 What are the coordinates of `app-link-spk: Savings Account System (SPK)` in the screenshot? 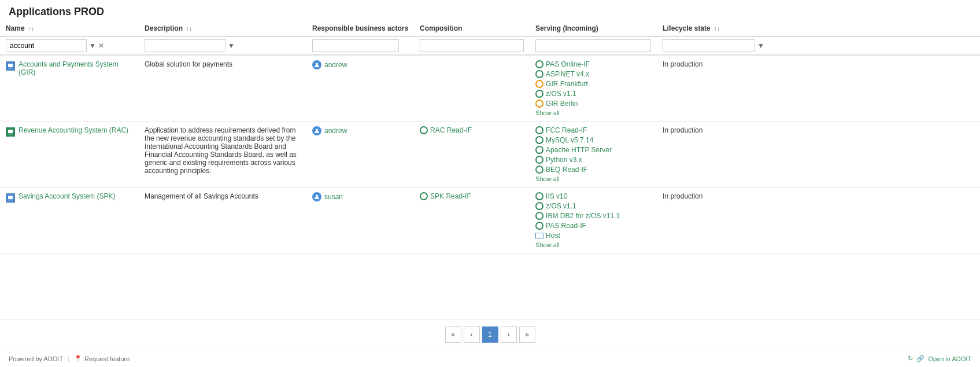 It's located at (67, 196).